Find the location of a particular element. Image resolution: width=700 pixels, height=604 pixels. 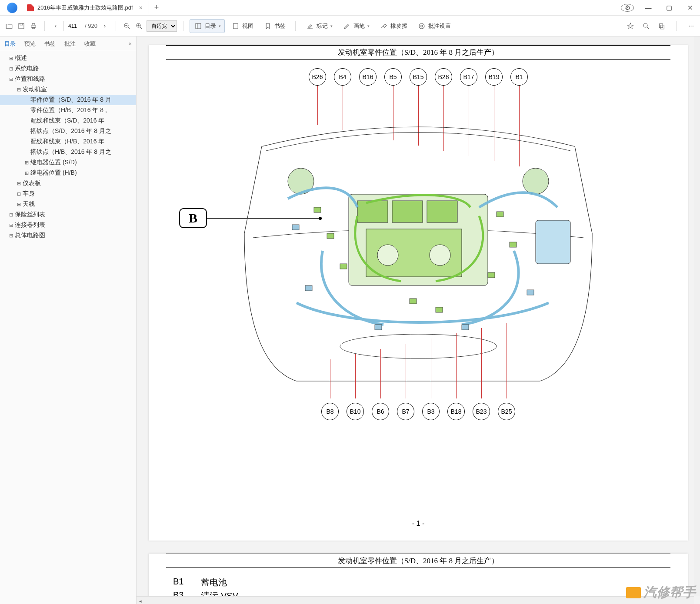

zoom-select: 自适宽 is located at coordinates (162, 26).